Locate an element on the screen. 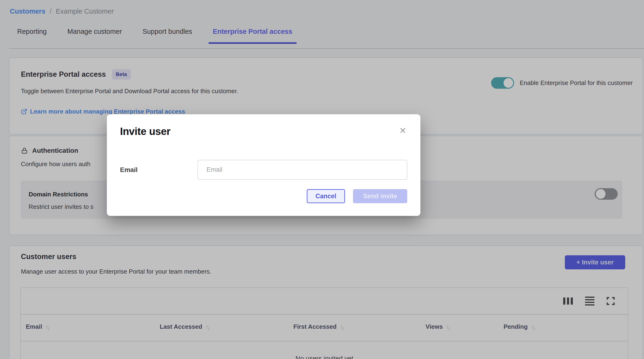 This screenshot has height=359, width=644. invite-user-modal: Invite user ✕ Email Cancel Send invite is located at coordinates (264, 165).